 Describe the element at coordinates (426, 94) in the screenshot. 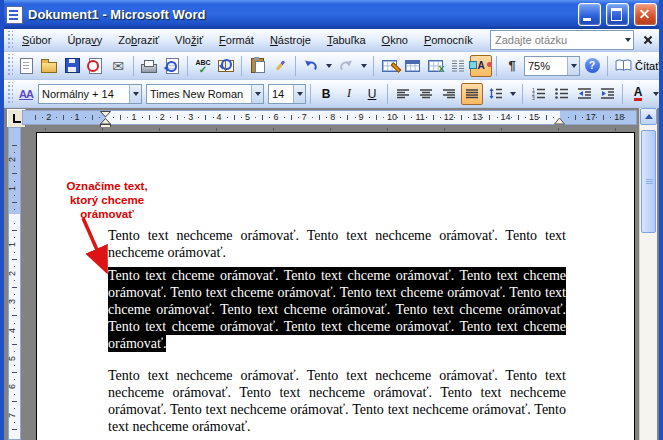

I see `align-center-icon` at that location.